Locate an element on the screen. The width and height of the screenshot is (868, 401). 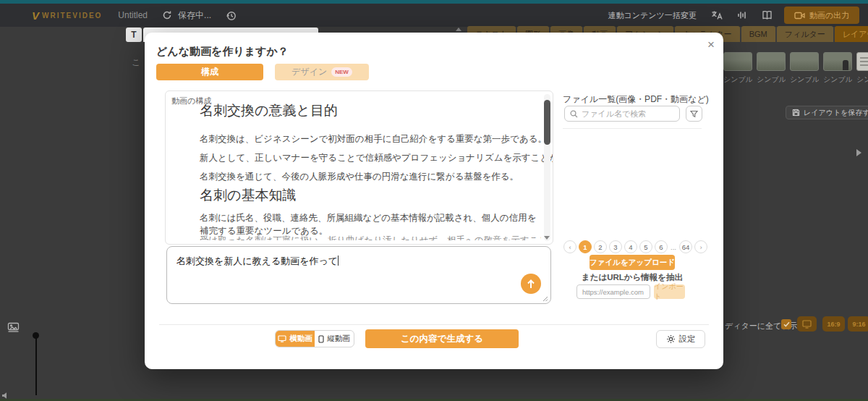
top-bar: V WRITEVIDEO Untitled 保存中... 連動コンテンツ一括変更… is located at coordinates (434, 13).